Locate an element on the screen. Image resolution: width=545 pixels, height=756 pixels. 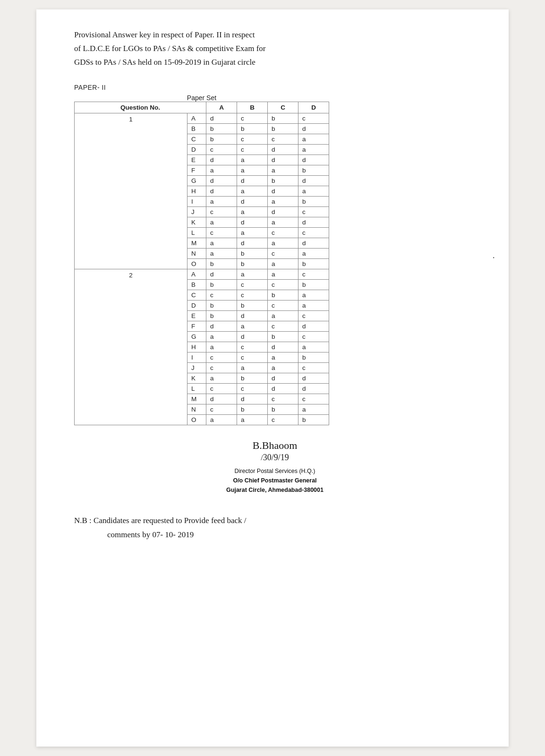
sub-question: C is located at coordinates (197, 295).